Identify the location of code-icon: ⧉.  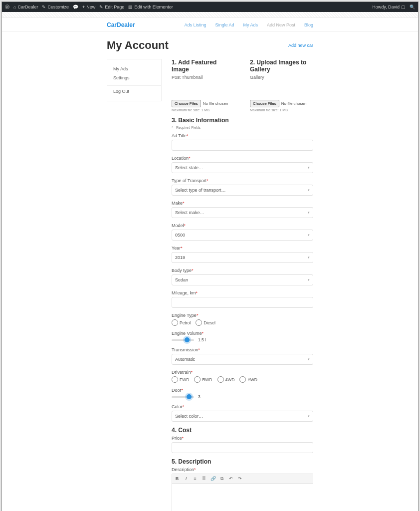
(222, 479).